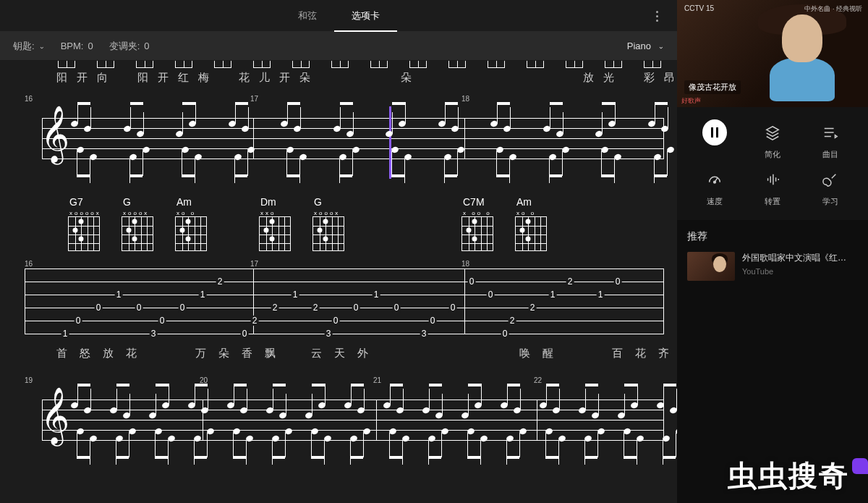 The image size is (868, 503). What do you see at coordinates (361, 64) in the screenshot?
I see `chord-boxes-partial` at bounding box center [361, 64].